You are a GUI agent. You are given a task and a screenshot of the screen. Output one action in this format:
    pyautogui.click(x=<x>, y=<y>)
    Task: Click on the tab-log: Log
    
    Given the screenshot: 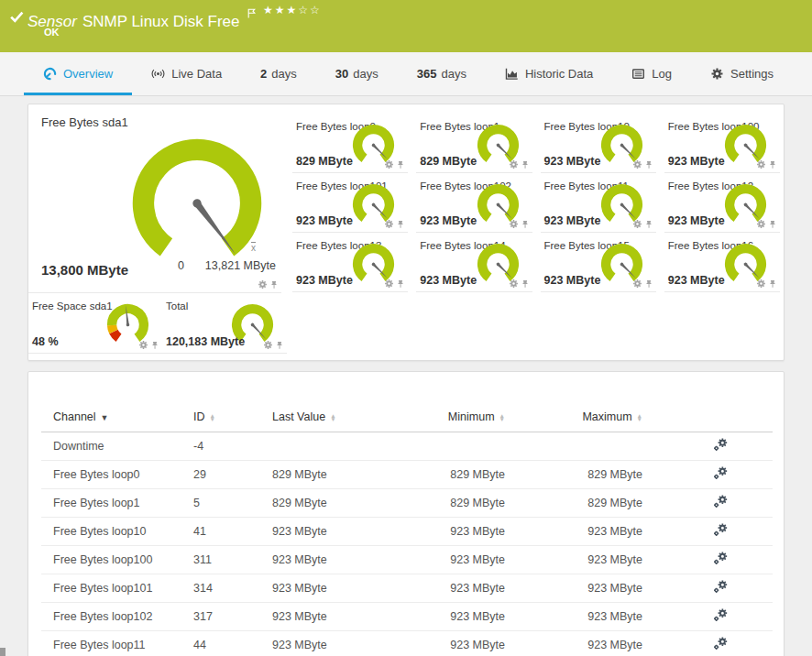 What is the action you would take?
    pyautogui.click(x=652, y=73)
    